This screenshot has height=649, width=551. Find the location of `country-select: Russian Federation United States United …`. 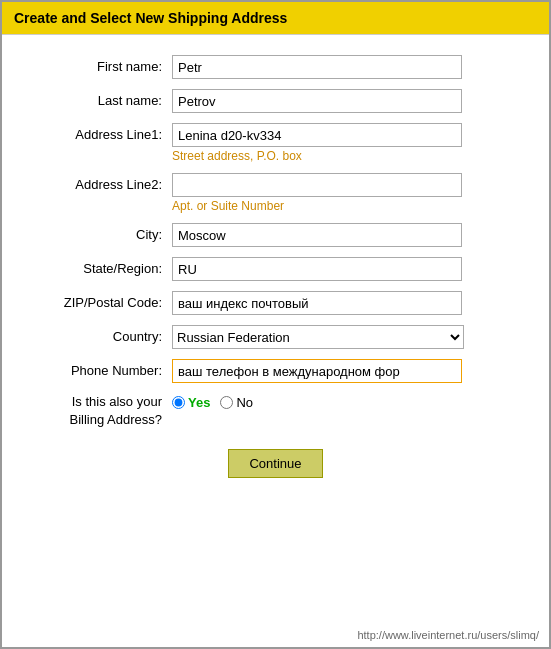

country-select: Russian Federation United States United … is located at coordinates (318, 337).